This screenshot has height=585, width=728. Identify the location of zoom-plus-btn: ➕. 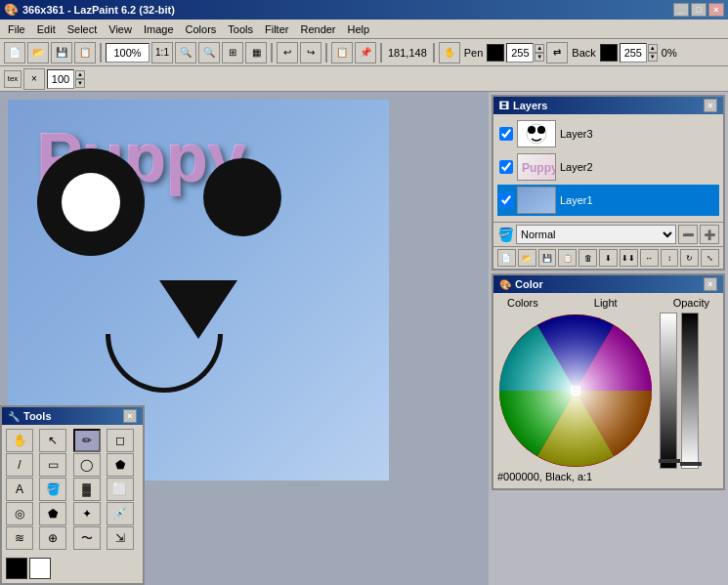
(709, 234).